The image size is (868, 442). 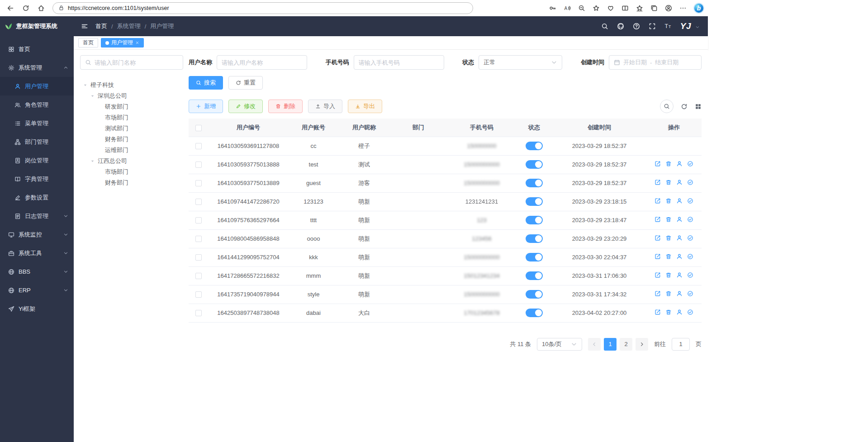 What do you see at coordinates (399, 62) in the screenshot?
I see `phone-input` at bounding box center [399, 62].